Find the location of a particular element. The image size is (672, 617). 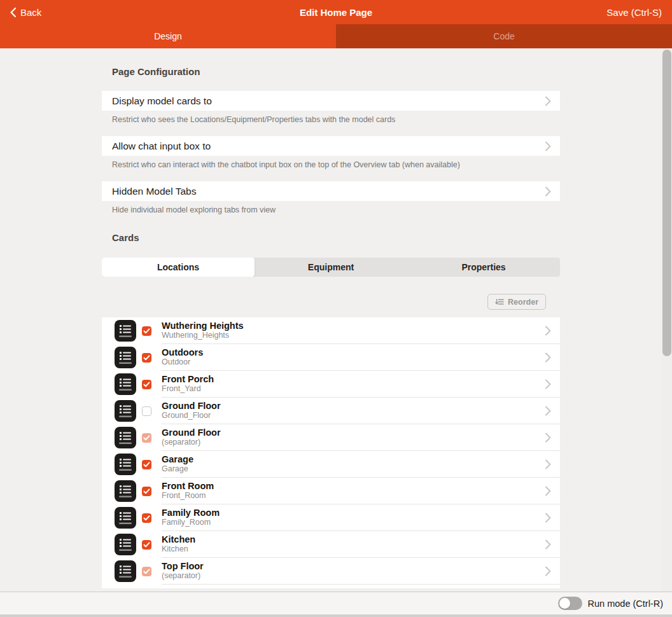

config-row-description: Hide individual model exploring tabs fro… is located at coordinates (331, 210).